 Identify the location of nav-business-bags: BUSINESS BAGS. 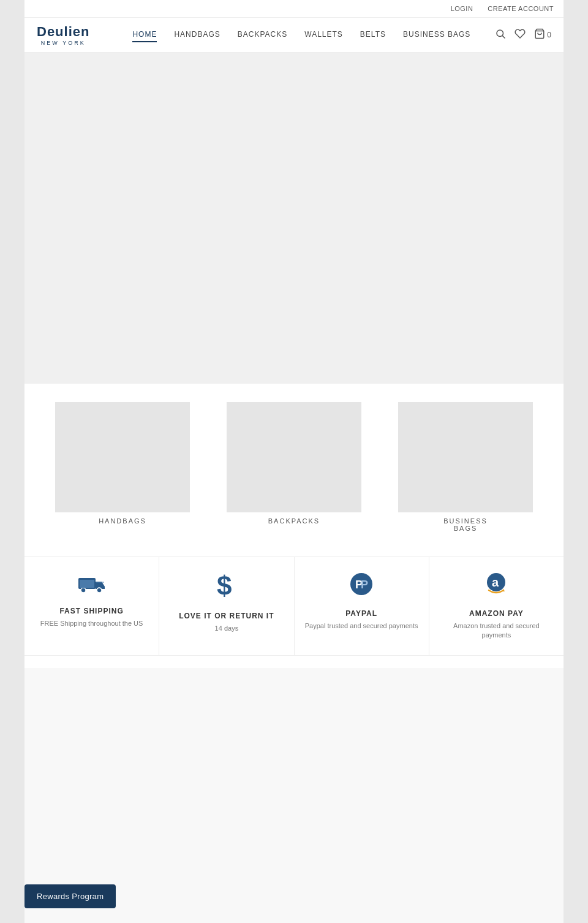
(437, 35).